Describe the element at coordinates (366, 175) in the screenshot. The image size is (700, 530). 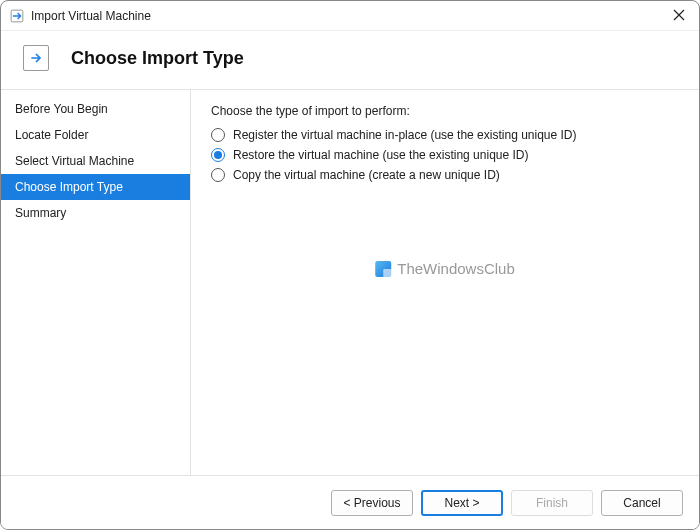
I see `option-label: Copy the virtual machine (create a new u…` at that location.